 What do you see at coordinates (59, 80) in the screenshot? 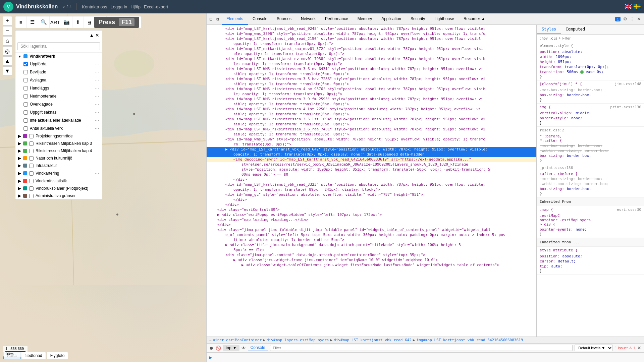
I see `layer-child-0-2: Avslagna ⋯` at bounding box center [59, 80].